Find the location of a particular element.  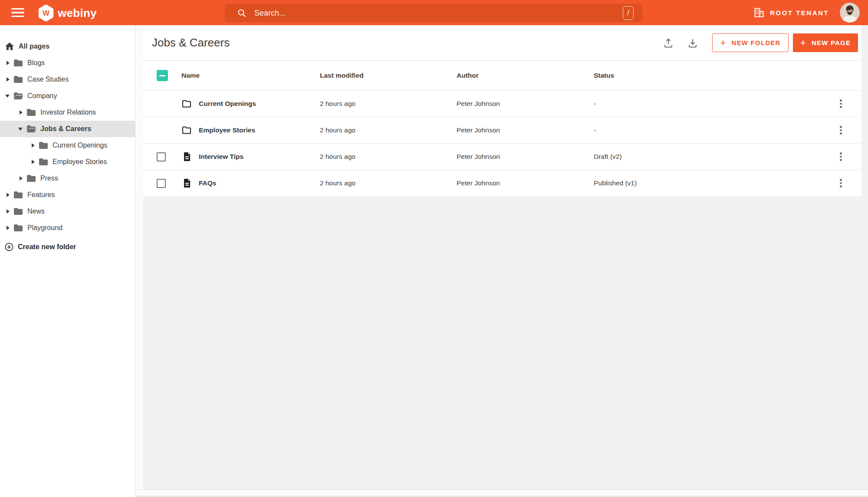

webiny-logo: W webiny is located at coordinates (68, 13).